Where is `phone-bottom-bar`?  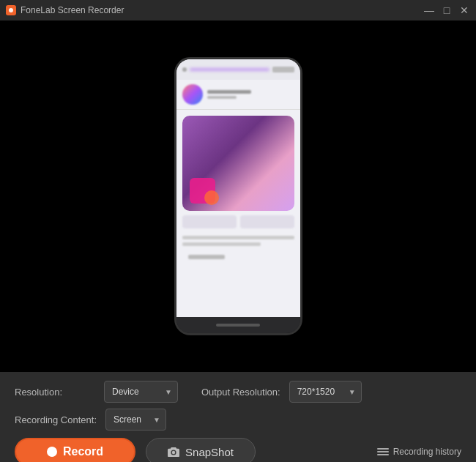
phone-bottom-bar is located at coordinates (239, 325).